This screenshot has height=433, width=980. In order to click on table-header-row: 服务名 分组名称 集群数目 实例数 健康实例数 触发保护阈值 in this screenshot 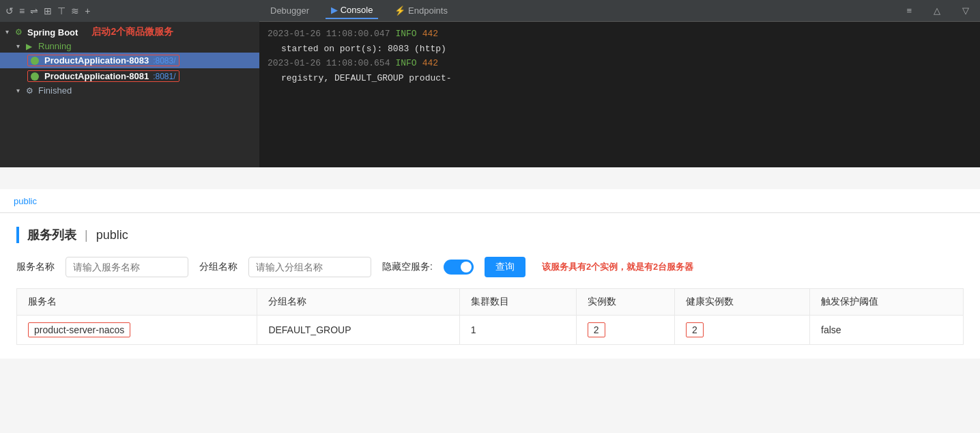, I will do `click(490, 302)`.